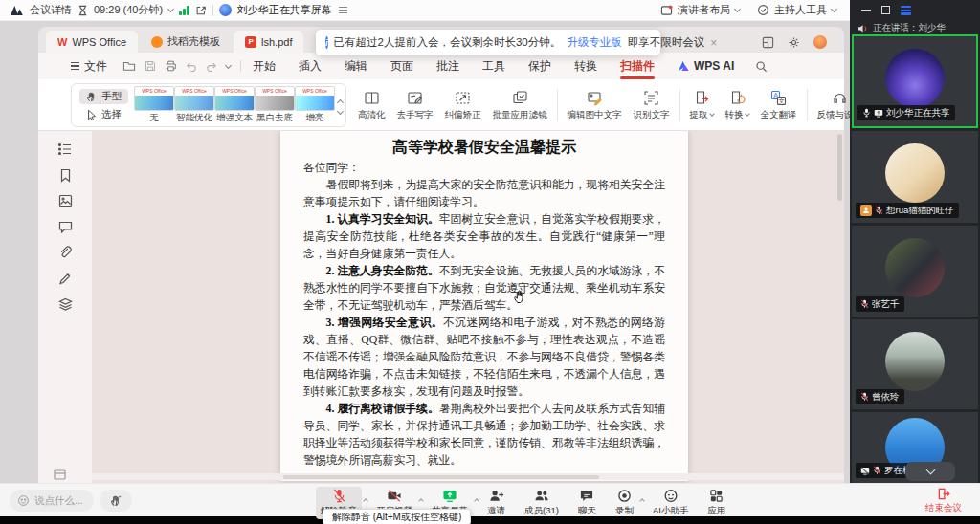 This screenshot has width=980, height=524. I want to click on menu-comment: 批注, so click(448, 67).